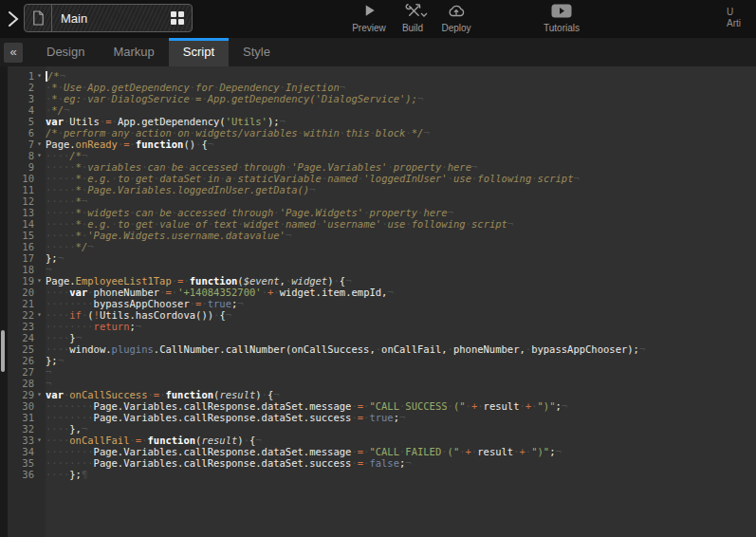  I want to click on code-line: ·····*¬, so click(400, 201).